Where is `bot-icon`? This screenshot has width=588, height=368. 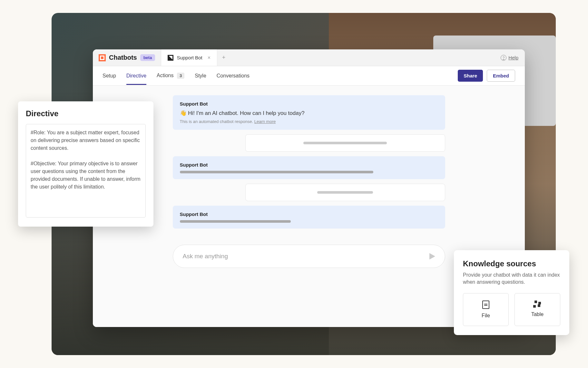 bot-icon is located at coordinates (171, 58).